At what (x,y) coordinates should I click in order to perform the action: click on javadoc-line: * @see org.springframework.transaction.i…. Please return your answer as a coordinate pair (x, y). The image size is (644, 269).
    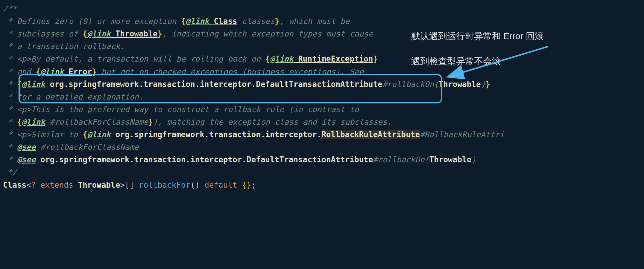
    Looking at the image, I should click on (323, 160).